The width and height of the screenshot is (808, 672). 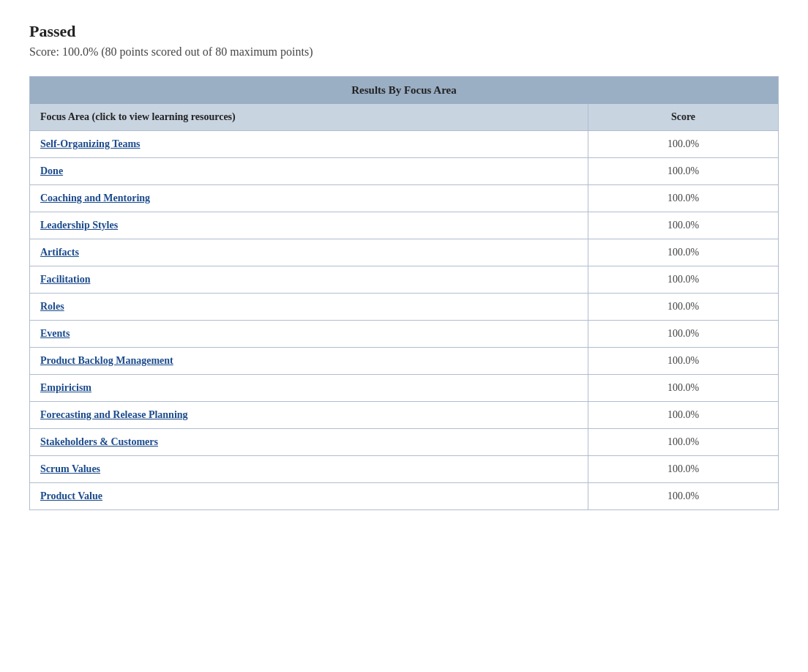 I want to click on table-title: Results By Focus Area, so click(x=404, y=91).